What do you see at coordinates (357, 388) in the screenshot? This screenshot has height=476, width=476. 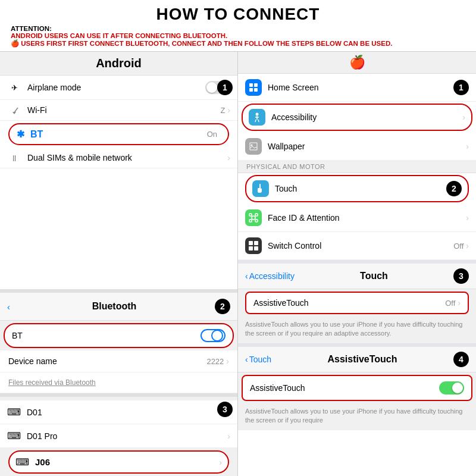 I see `assistive-toggle-container: AssistiveTouch` at bounding box center [357, 388].